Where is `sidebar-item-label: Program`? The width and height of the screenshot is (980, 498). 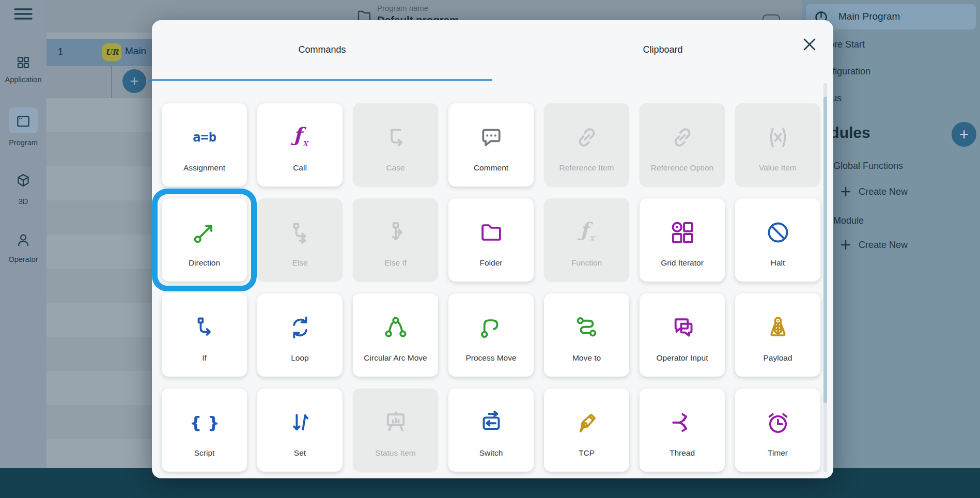 sidebar-item-label: Program is located at coordinates (23, 143).